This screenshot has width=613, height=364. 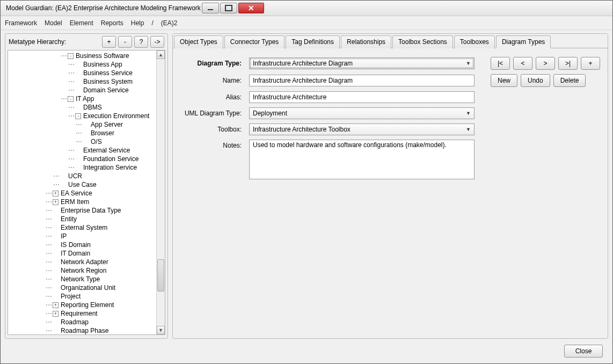 What do you see at coordinates (362, 81) in the screenshot?
I see `name-field` at bounding box center [362, 81].